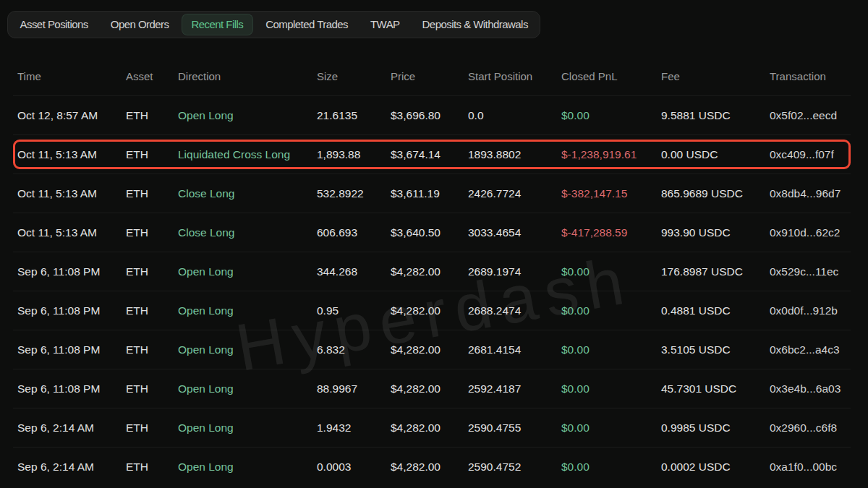 Image resolution: width=868 pixels, height=488 pixels. Describe the element at coordinates (715, 77) in the screenshot. I see `column-header-fee: Fee` at that location.